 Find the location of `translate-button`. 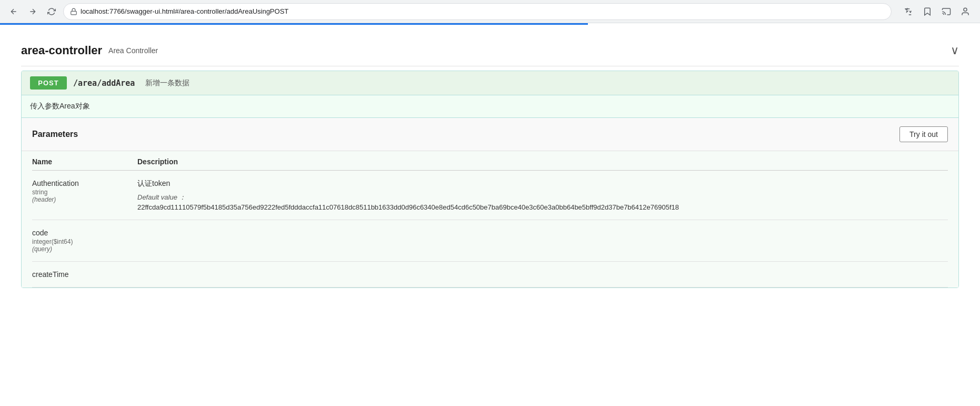

translate-button is located at coordinates (908, 12).